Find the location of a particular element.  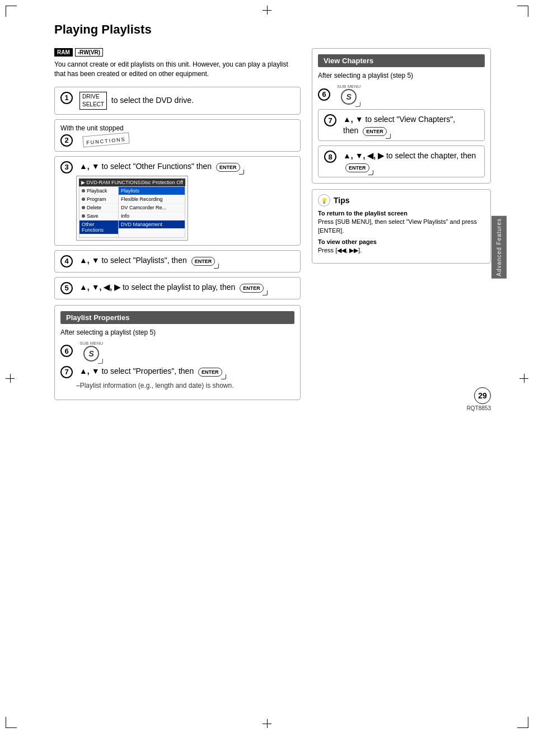

step-3-box: 3 ▲, ▼ to select "Other Functions" then … is located at coordinates (177, 201).